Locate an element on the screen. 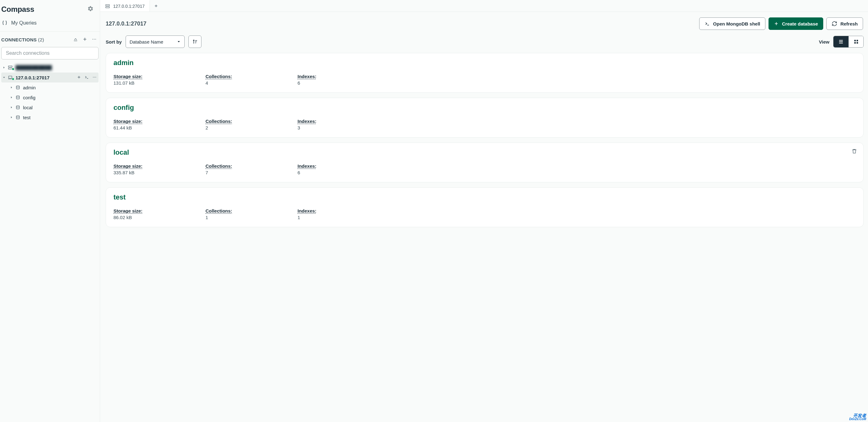 Image resolution: width=868 pixels, height=422 pixels. connections-more-button is located at coordinates (94, 40).